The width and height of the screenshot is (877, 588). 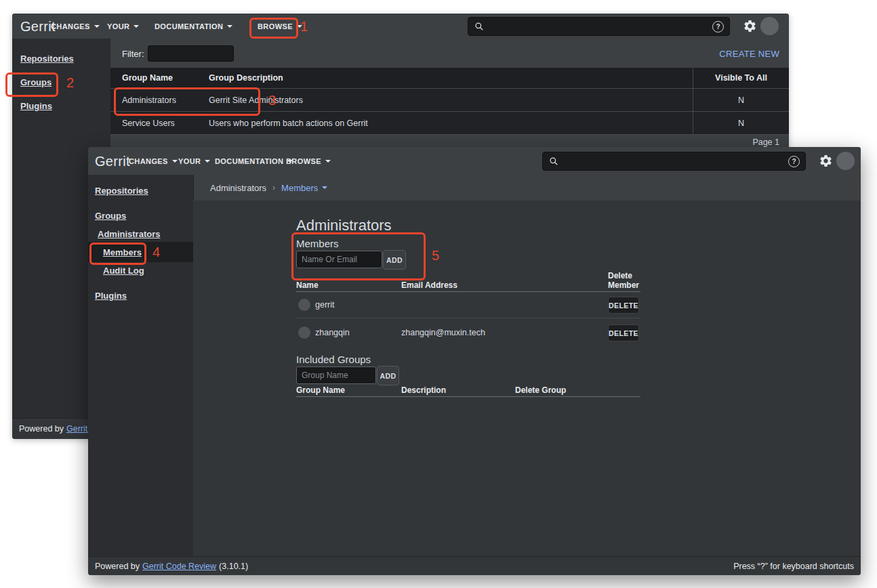 I want to click on group-row-service-users: Service Users Users who perform batch ac…, so click(x=450, y=123).